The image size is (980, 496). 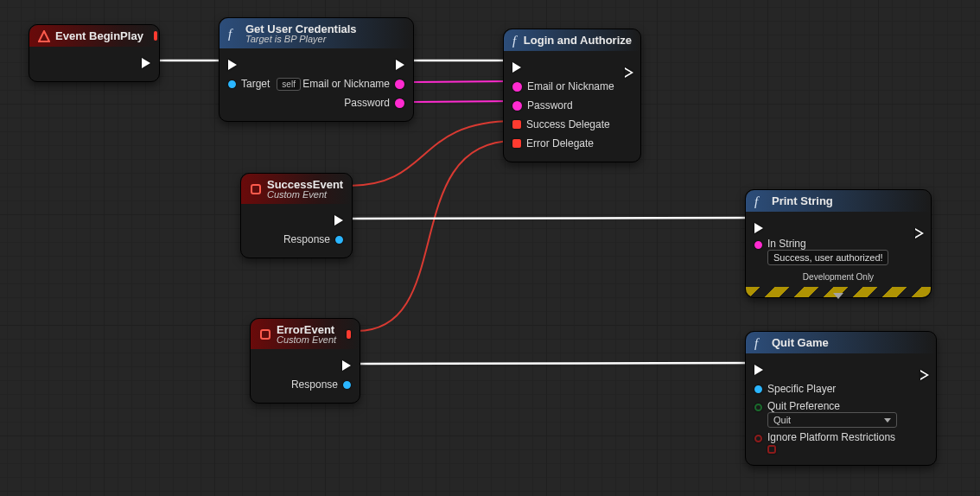 I want to click on node-title: Event BeginPlay, so click(x=99, y=36).